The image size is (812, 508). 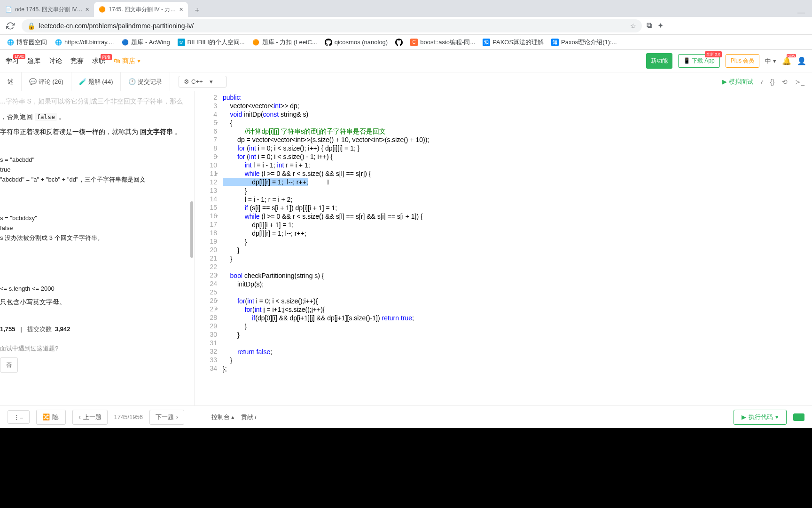 What do you see at coordinates (31, 26) in the screenshot?
I see `lock-icon: 🔒` at bounding box center [31, 26].